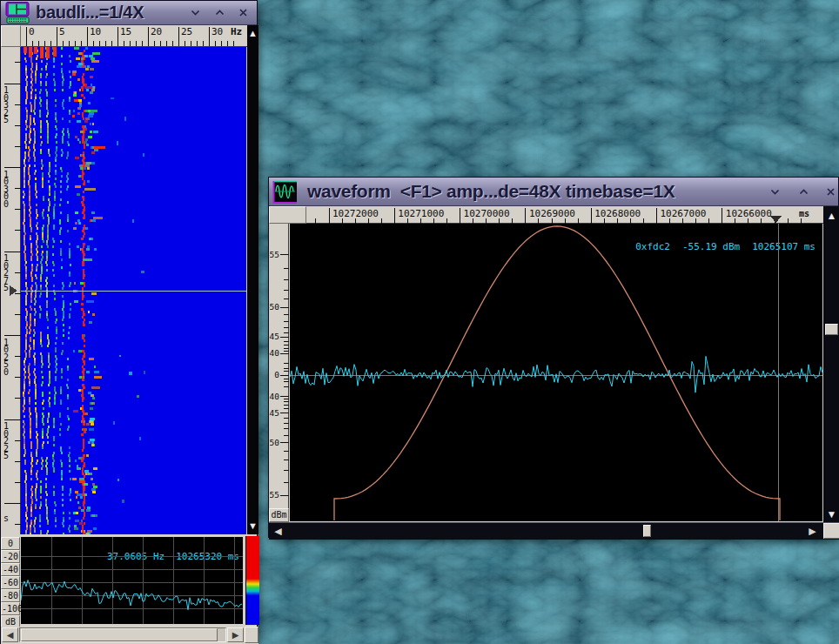 This screenshot has width=839, height=644. What do you see at coordinates (684, 214) in the screenshot?
I see `time-tick-label: 10267000` at bounding box center [684, 214].